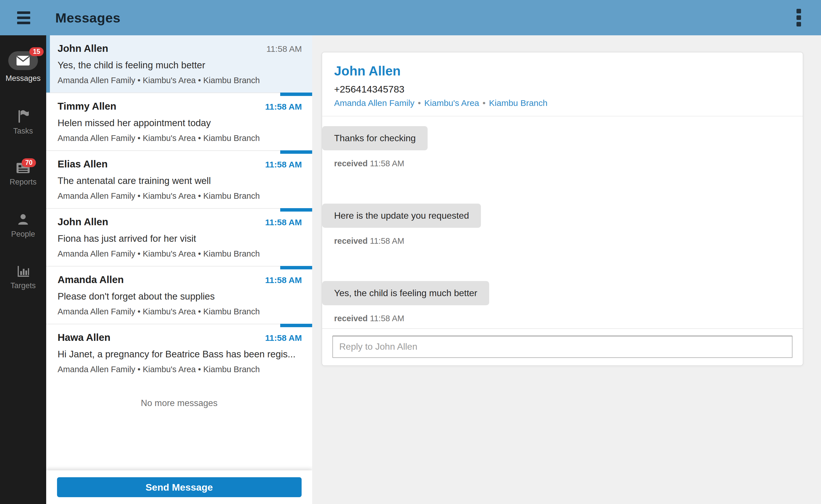  I want to click on sidebar-label-targets: Targets, so click(23, 286).